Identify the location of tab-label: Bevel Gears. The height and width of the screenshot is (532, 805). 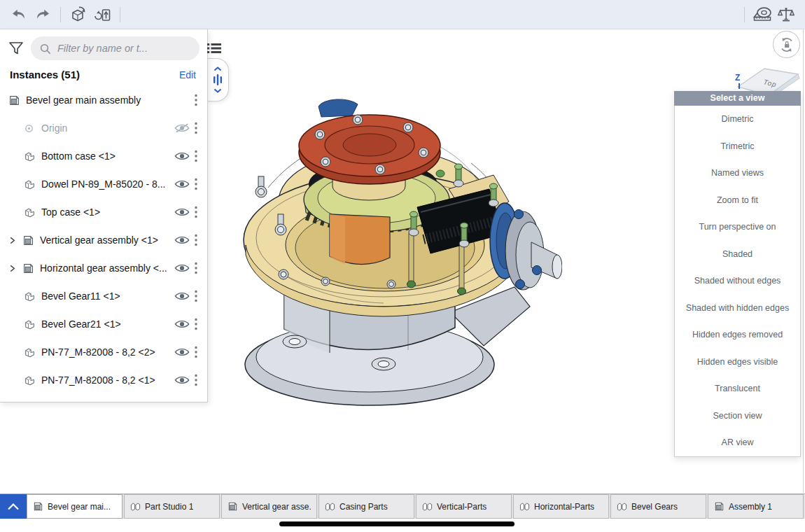
(654, 507).